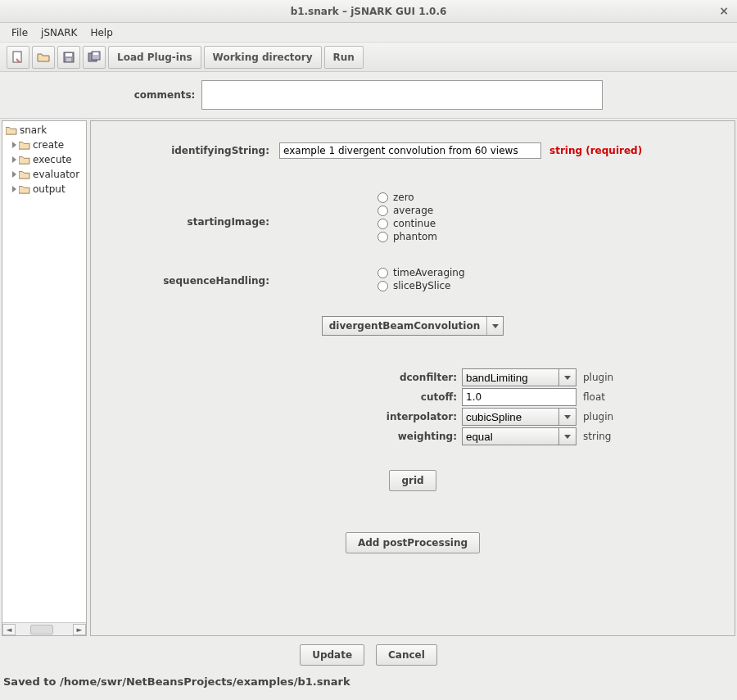  Describe the element at coordinates (102, 33) in the screenshot. I see `menu-help: Help` at that location.